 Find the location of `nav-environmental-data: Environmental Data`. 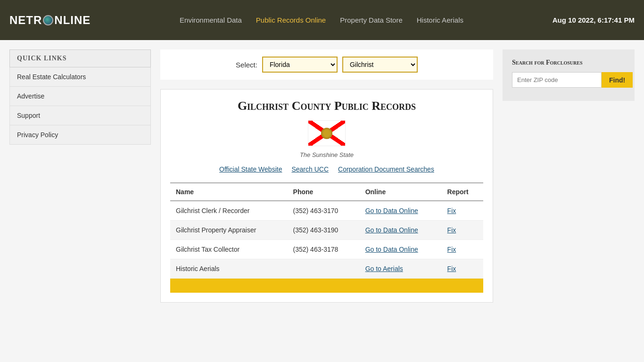

nav-environmental-data: Environmental Data is located at coordinates (211, 20).